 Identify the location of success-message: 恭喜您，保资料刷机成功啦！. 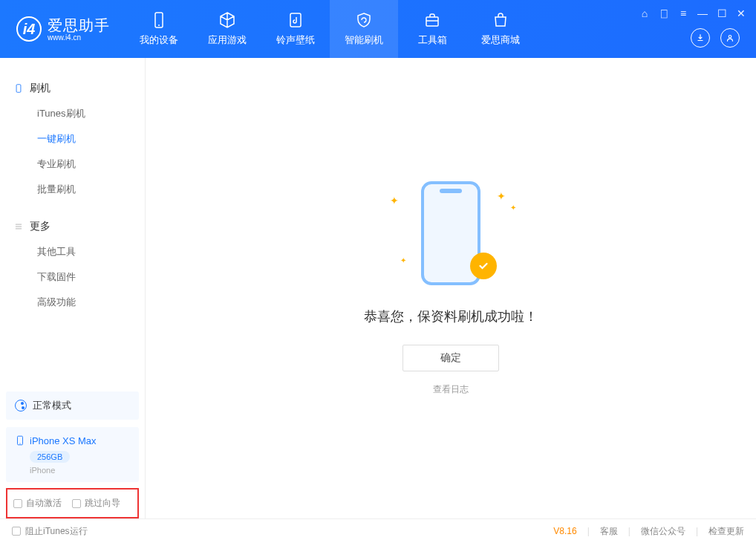
(451, 316).